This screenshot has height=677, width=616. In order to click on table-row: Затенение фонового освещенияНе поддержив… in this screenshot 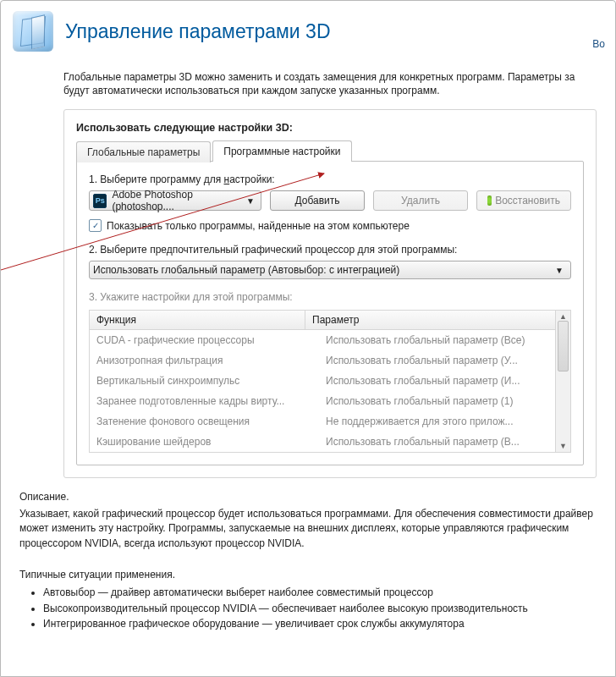, I will do `click(322, 421)`.